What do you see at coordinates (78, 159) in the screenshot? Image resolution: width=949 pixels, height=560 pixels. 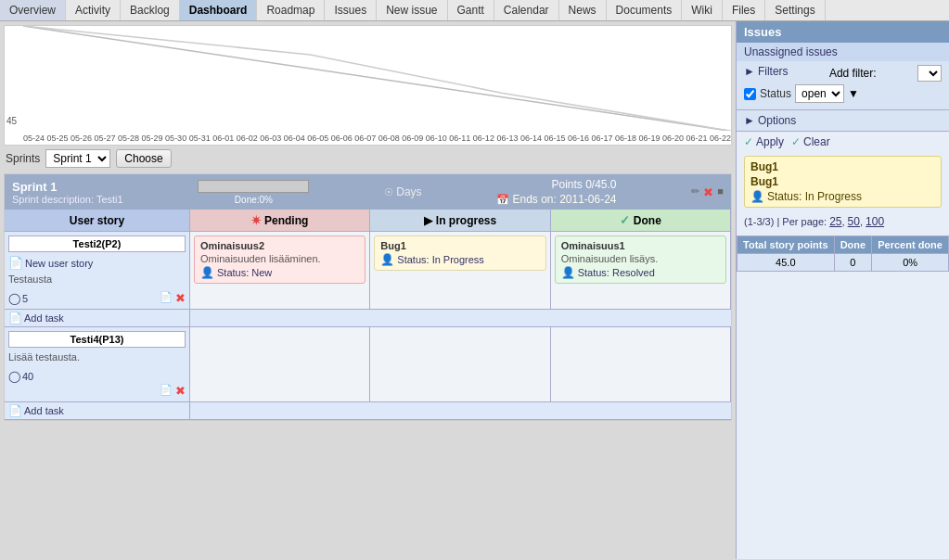 I see `sprint-select: Sprint 1` at bounding box center [78, 159].